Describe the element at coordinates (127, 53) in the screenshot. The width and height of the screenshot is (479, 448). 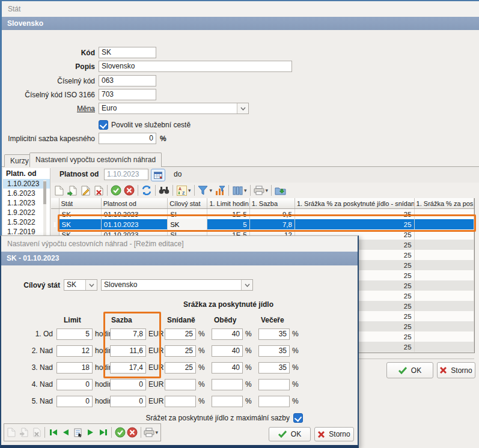
I see `kod-input: SK` at that location.